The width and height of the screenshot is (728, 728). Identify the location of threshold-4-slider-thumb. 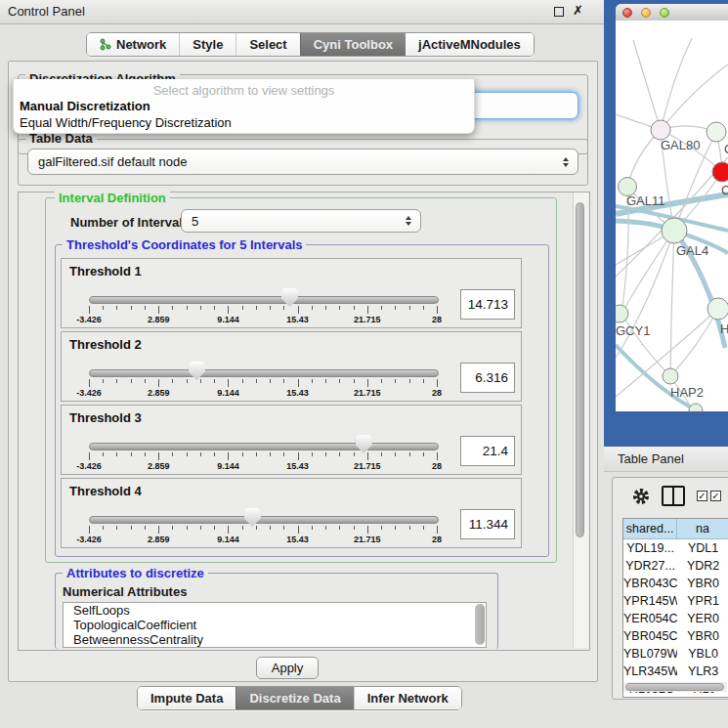
(252, 518).